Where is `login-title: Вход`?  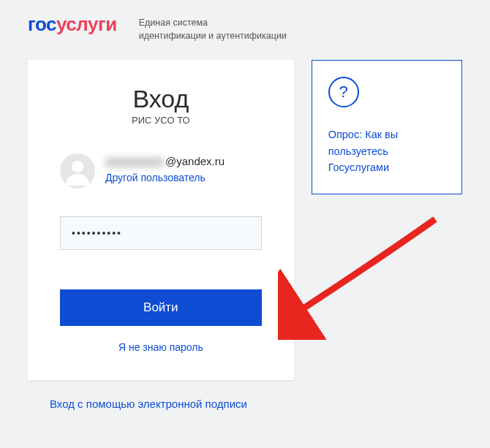
login-title: Вход is located at coordinates (161, 99).